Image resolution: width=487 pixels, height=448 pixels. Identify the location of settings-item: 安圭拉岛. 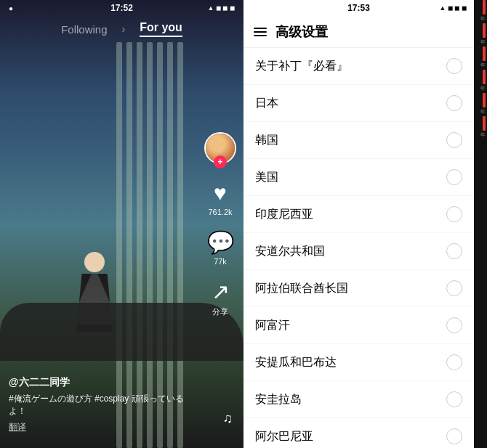
(359, 399).